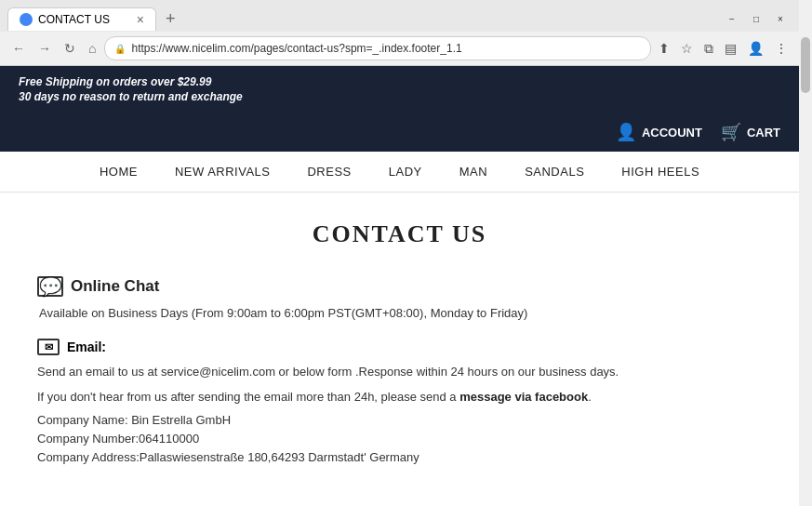 This screenshot has height=506, width=812. What do you see at coordinates (400, 286) in the screenshot?
I see `online-chat-section: 💬 Online Chat` at bounding box center [400, 286].